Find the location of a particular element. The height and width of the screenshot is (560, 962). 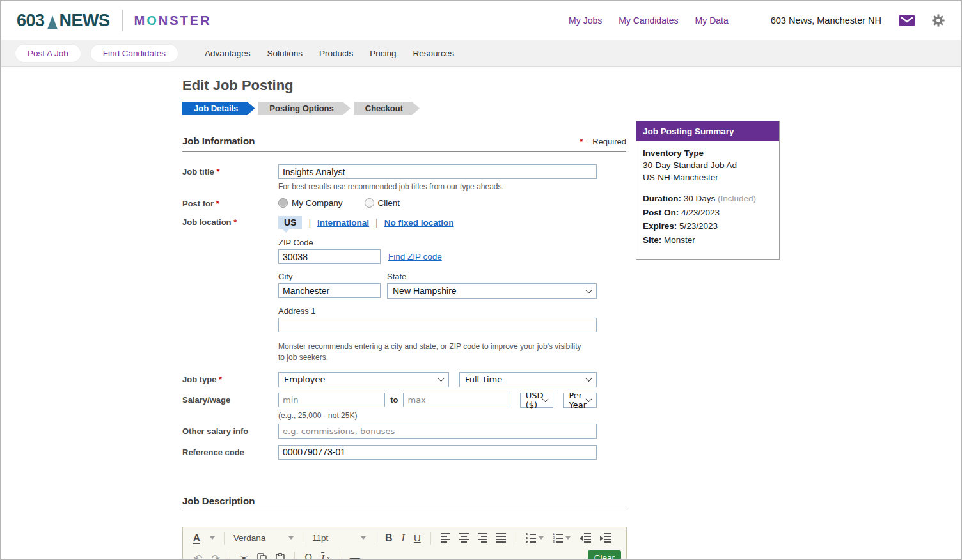

post-on-row: Post On: 4/23/2023 is located at coordinates (707, 214).